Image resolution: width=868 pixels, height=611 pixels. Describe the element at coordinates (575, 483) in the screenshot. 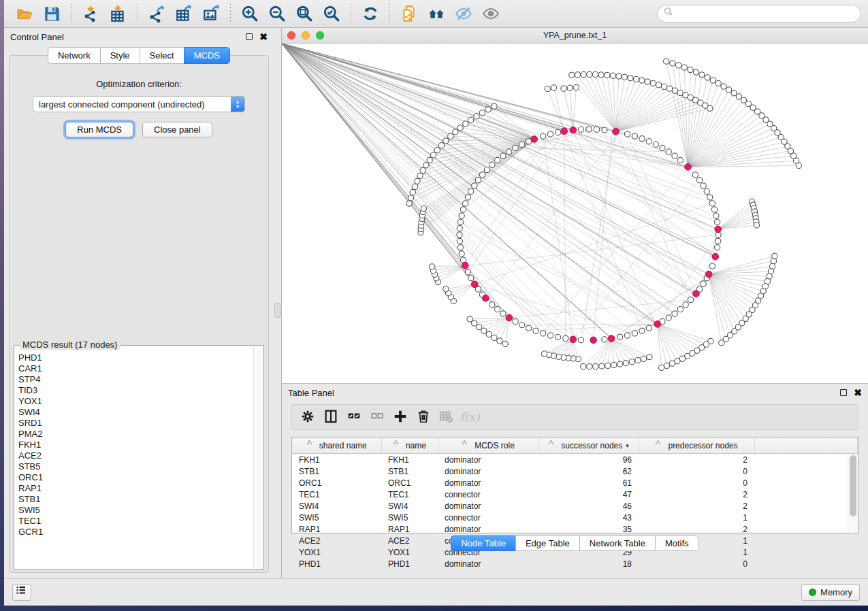

I see `table-row: ORC1ORC1dominator610` at that location.